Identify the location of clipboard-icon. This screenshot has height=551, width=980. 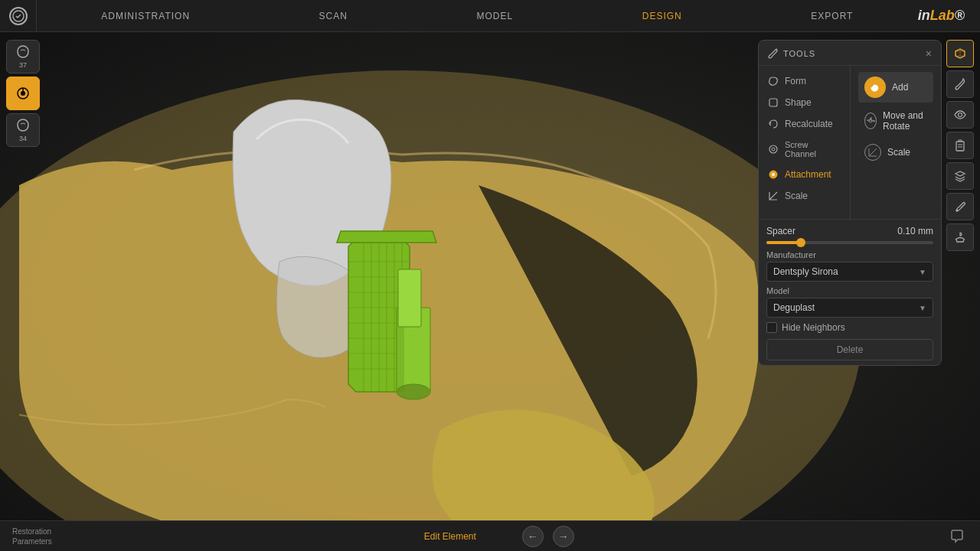
(960, 145).